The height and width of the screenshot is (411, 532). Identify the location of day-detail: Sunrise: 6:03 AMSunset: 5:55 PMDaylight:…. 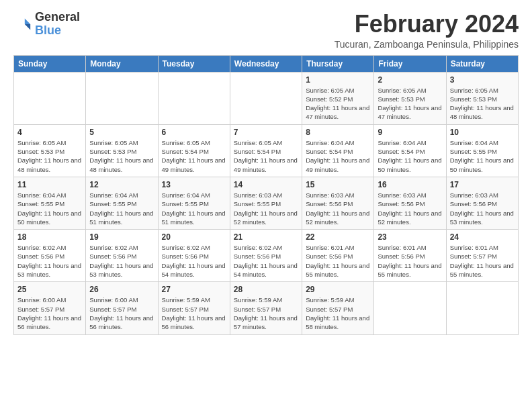
(266, 208).